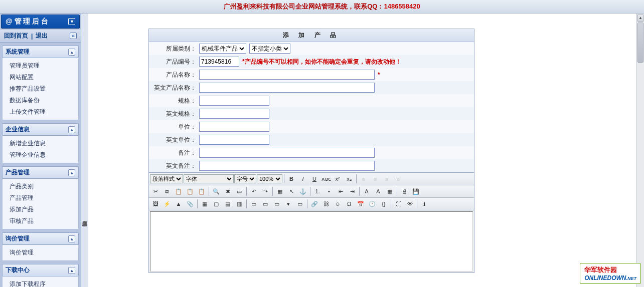  I want to click on link-icon: 🔗, so click(314, 204).